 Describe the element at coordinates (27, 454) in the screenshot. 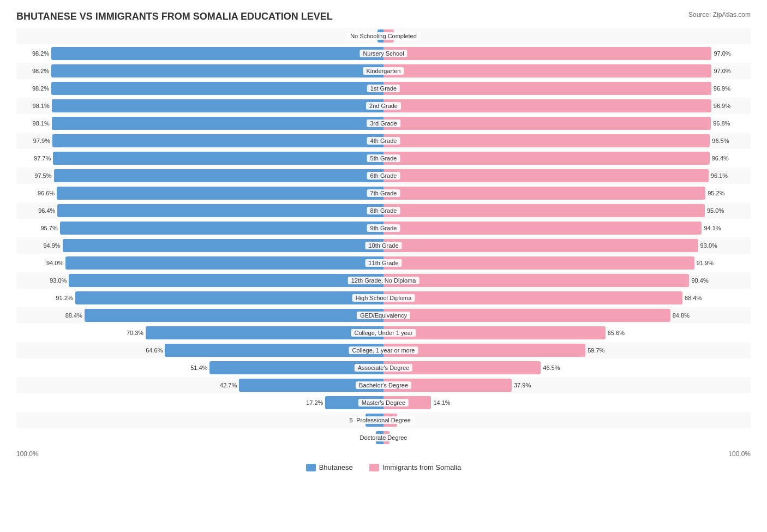

I see `x-axis-left: 100.0%` at that location.